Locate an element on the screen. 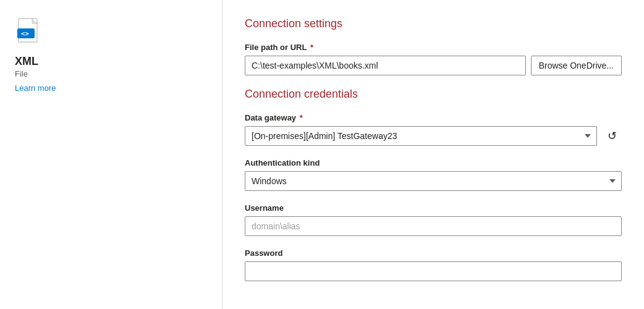 The height and width of the screenshot is (309, 644). data-gateway-select-wrapper: [On-premises][Admin] TestGateway23 is located at coordinates (421, 136).